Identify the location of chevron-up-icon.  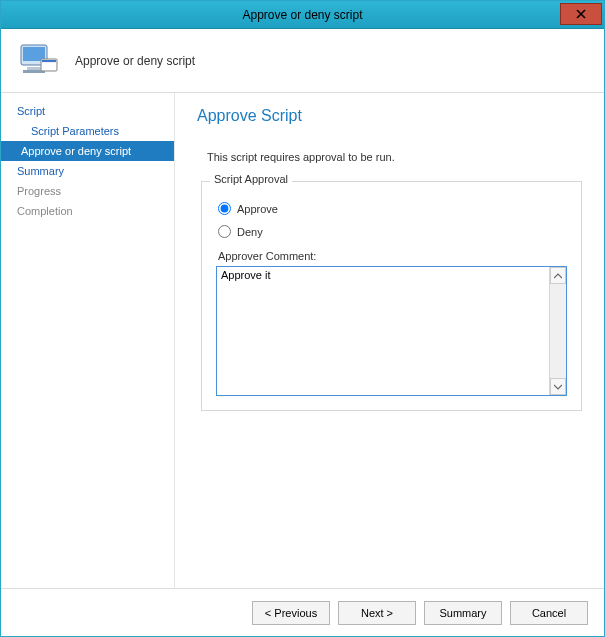
(558, 276).